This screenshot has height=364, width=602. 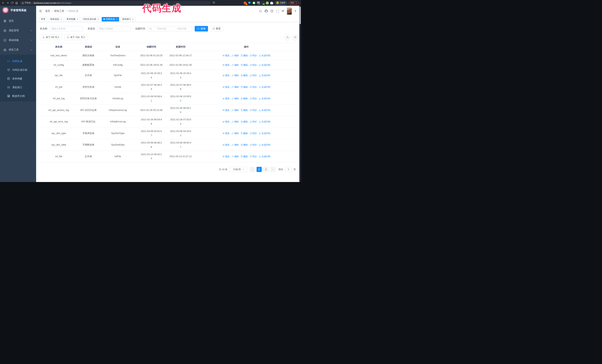 I want to click on user-avatar, so click(x=289, y=11).